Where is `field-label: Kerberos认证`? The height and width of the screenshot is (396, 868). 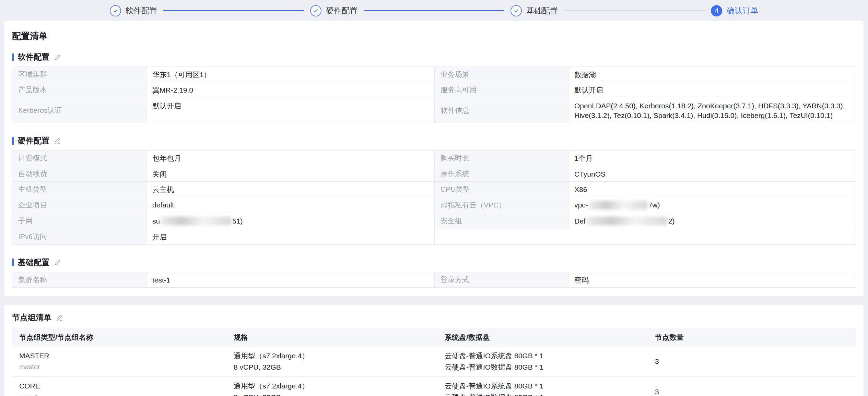
field-label: Kerberos认证 is located at coordinates (79, 110).